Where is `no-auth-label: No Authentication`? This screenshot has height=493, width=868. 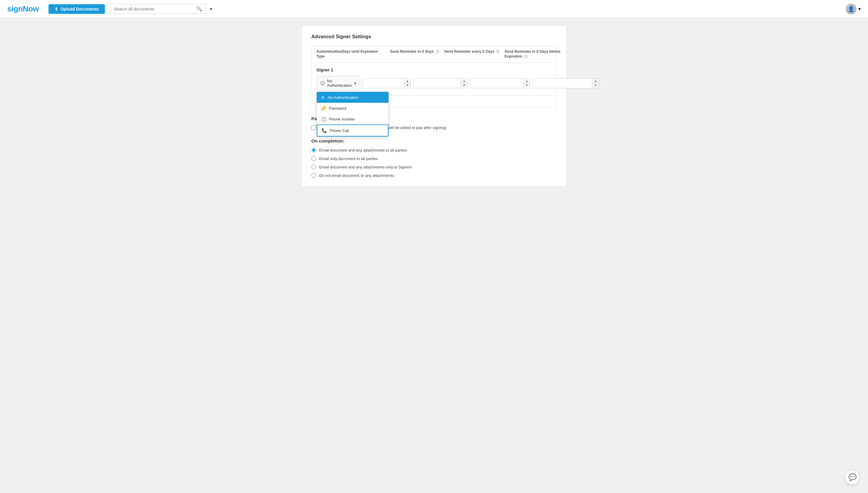
no-auth-label: No Authentication is located at coordinates (343, 98).